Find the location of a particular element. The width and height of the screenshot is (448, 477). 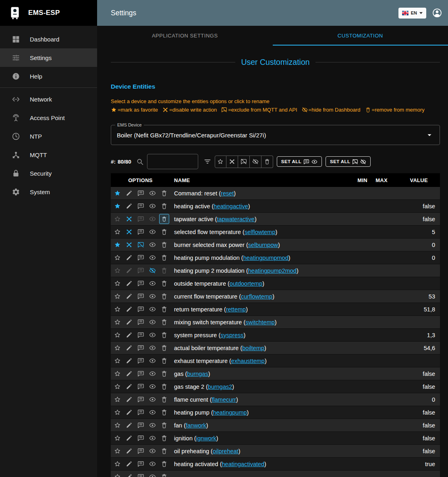

table-row: mixing switch temperature (switchtemp) is located at coordinates (276, 322).